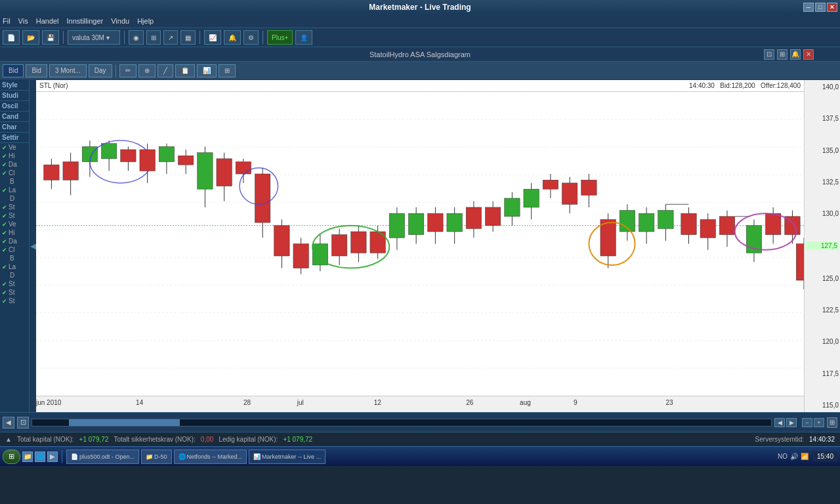 Image resolution: width=840 pixels, height=504 pixels. Describe the element at coordinates (402, 423) in the screenshot. I see `scrollbar-track` at that location.